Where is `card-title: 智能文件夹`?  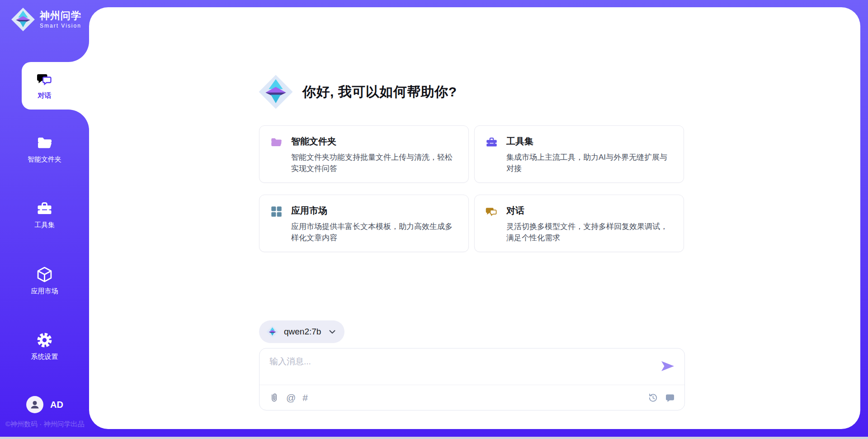
card-title: 智能文件夹 is located at coordinates (375, 141).